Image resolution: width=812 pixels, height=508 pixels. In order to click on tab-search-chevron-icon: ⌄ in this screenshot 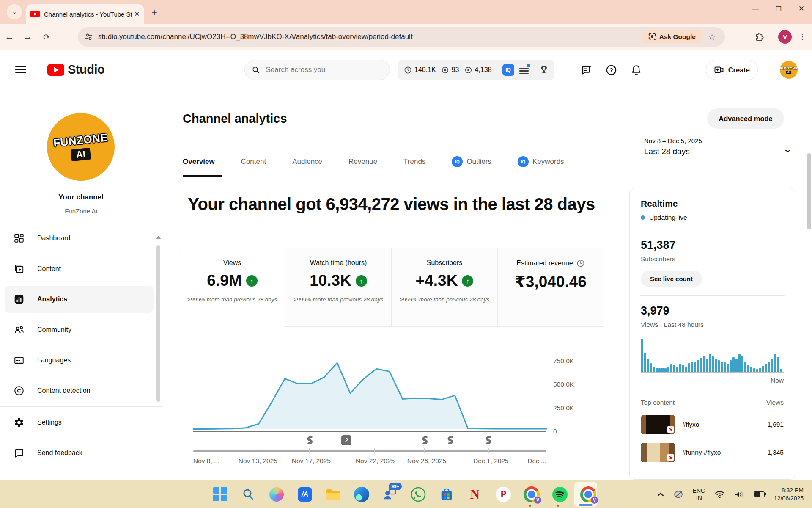, I will do `click(14, 12)`.